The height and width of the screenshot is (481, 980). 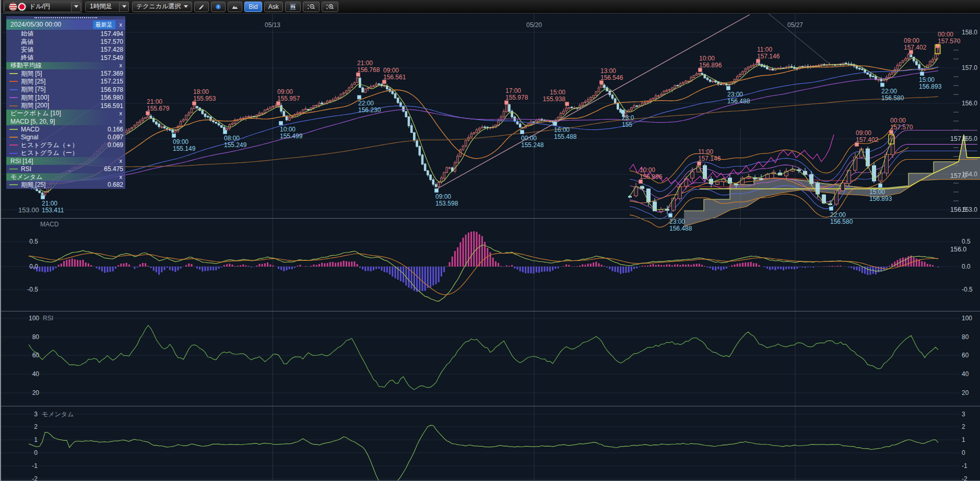 I want to click on technical-select-button: テクニカル選択, so click(x=162, y=7).